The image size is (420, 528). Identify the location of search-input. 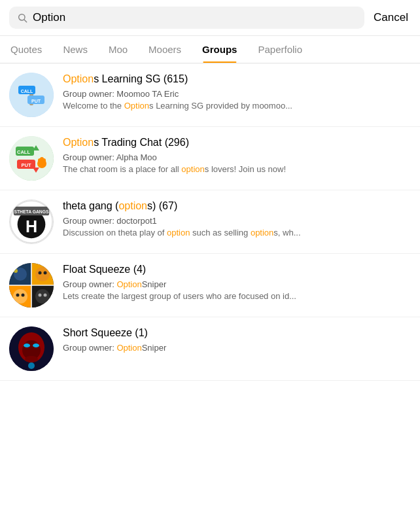
(195, 18).